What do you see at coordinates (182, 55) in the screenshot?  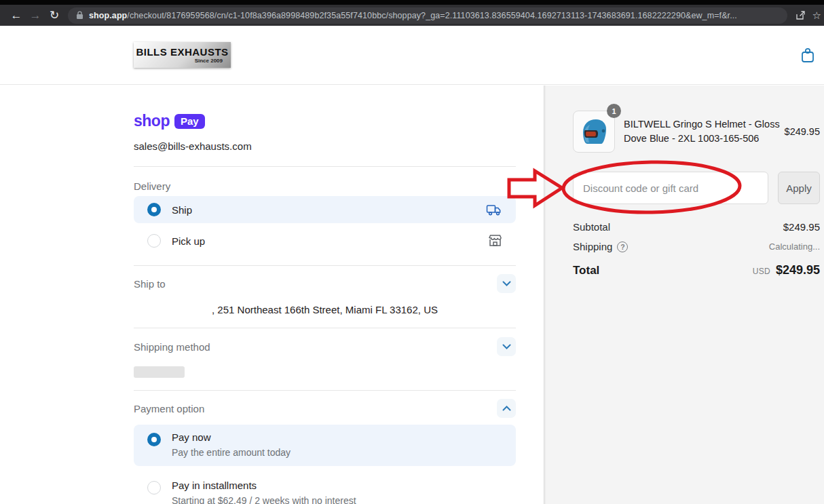 I see `store-logo: BILLS EXHAUSTS Since 2009` at bounding box center [182, 55].